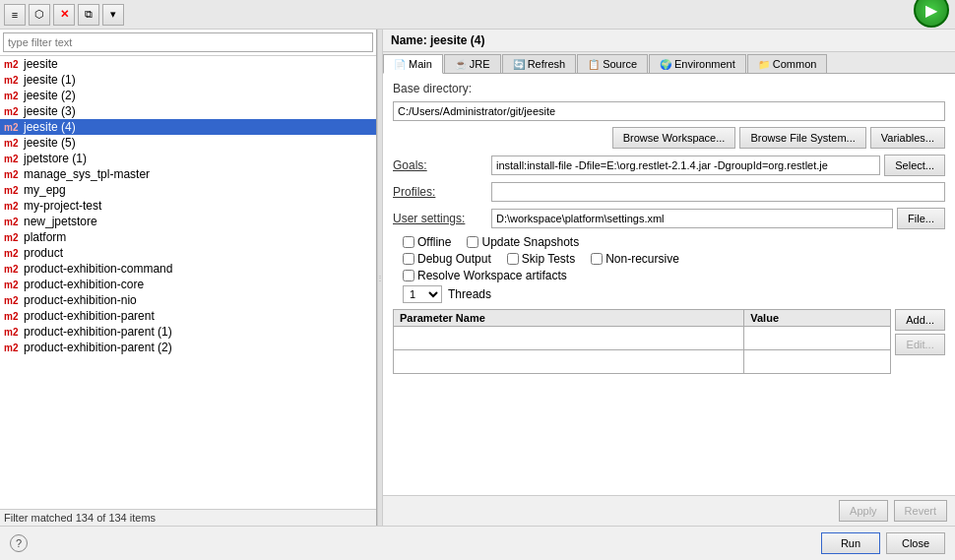 The height and width of the screenshot is (560, 955). Describe the element at coordinates (920, 320) in the screenshot. I see `add-param-button: Add...` at that location.